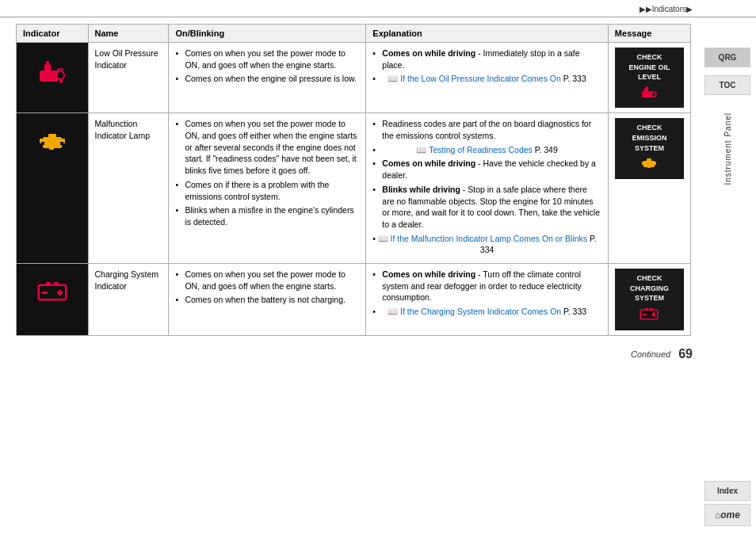 This screenshot has width=756, height=534. Describe the element at coordinates (650, 288) in the screenshot. I see `message-line: CHARGING` at that location.